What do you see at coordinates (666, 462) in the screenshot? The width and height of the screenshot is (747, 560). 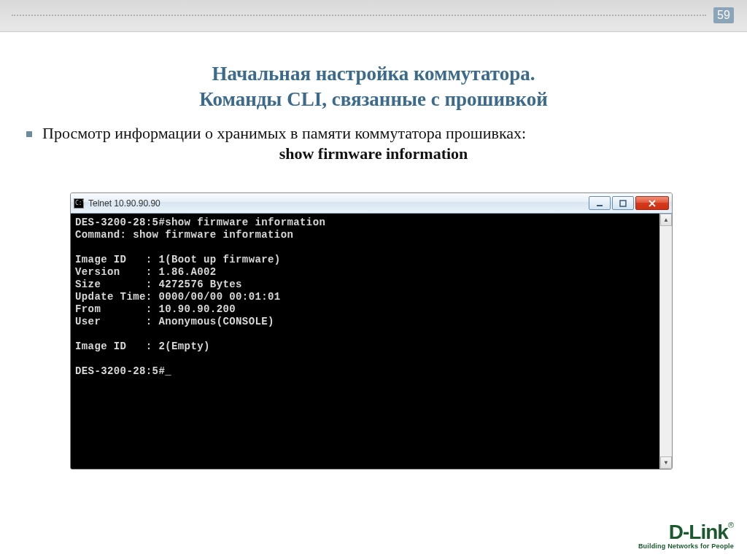 I see `scroll-down-icon: ▼` at bounding box center [666, 462].